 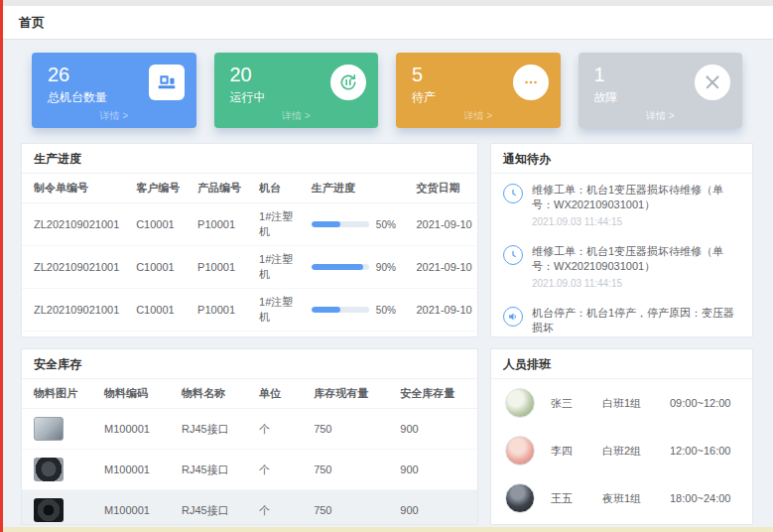 What do you see at coordinates (636, 204) in the screenshot?
I see `notice-body: 维修工单：机台1变压器损坏待维修（单号：WX202109031001） 2021…` at bounding box center [636, 204].